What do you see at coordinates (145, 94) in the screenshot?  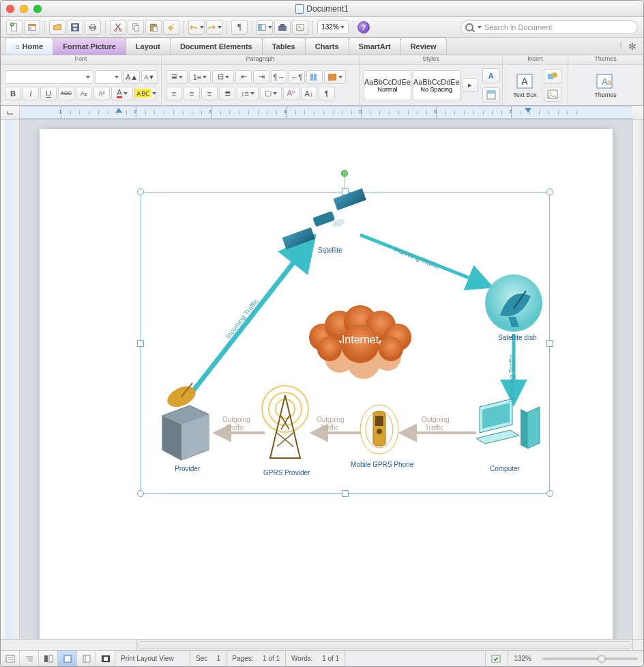 I see `highlight-button: ᴀʙᴄ` at bounding box center [145, 94].